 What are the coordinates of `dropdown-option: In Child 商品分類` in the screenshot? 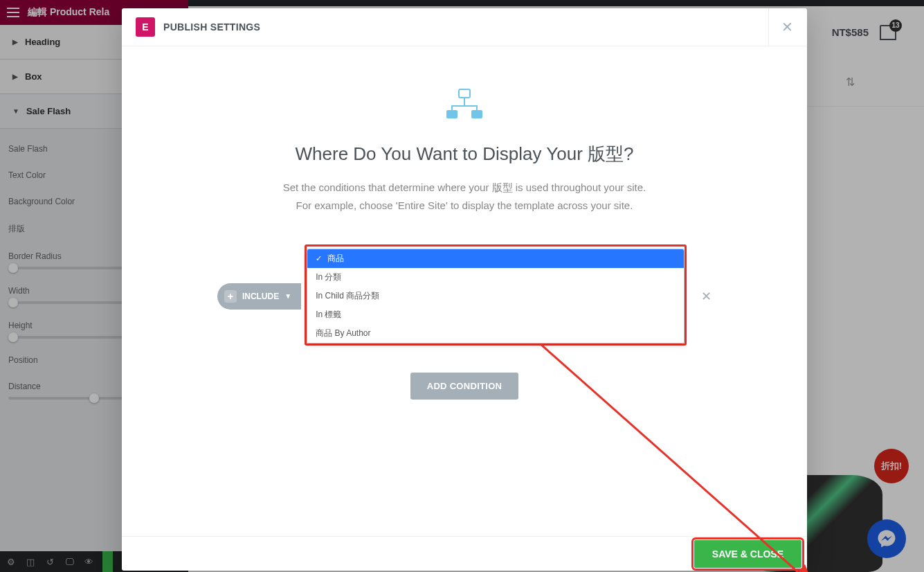 It's located at (496, 296).